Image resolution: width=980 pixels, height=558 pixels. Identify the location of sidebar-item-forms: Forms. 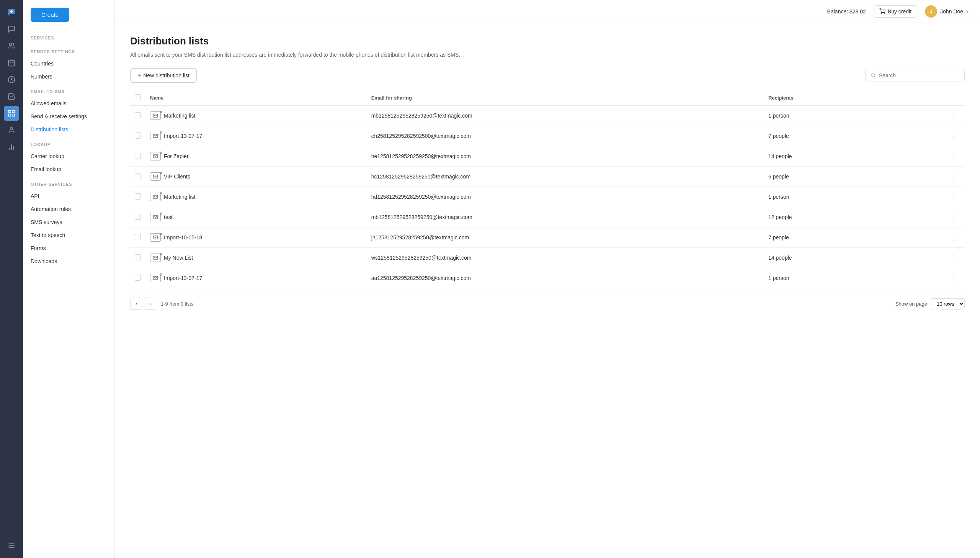
(69, 248).